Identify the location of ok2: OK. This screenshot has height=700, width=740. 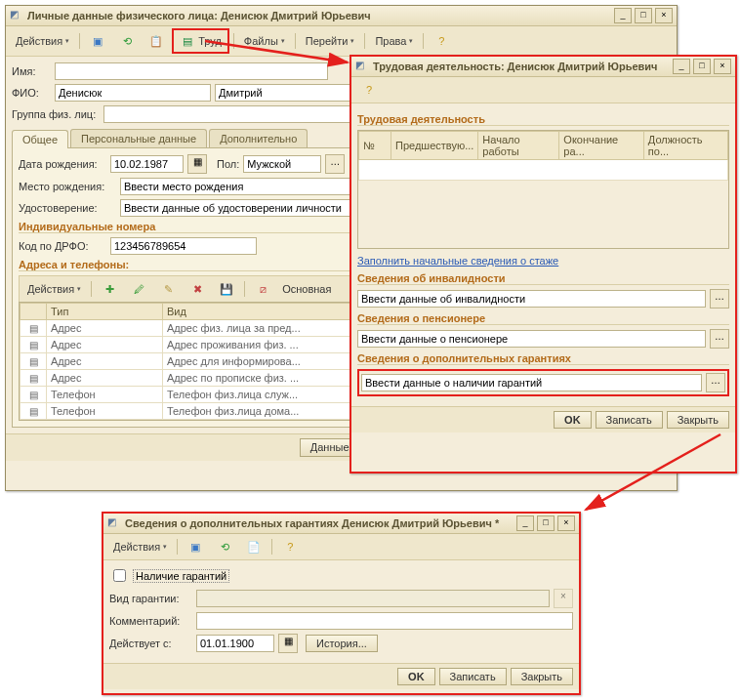
(572, 420).